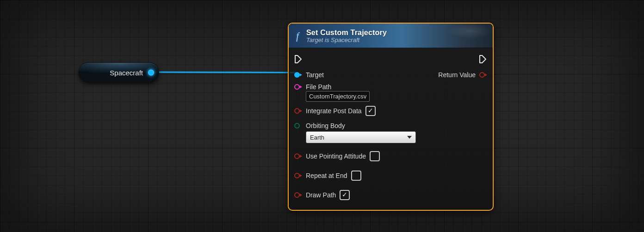 The height and width of the screenshot is (232, 644). Describe the element at coordinates (483, 59) in the screenshot. I see `exec-output-pin` at that location.